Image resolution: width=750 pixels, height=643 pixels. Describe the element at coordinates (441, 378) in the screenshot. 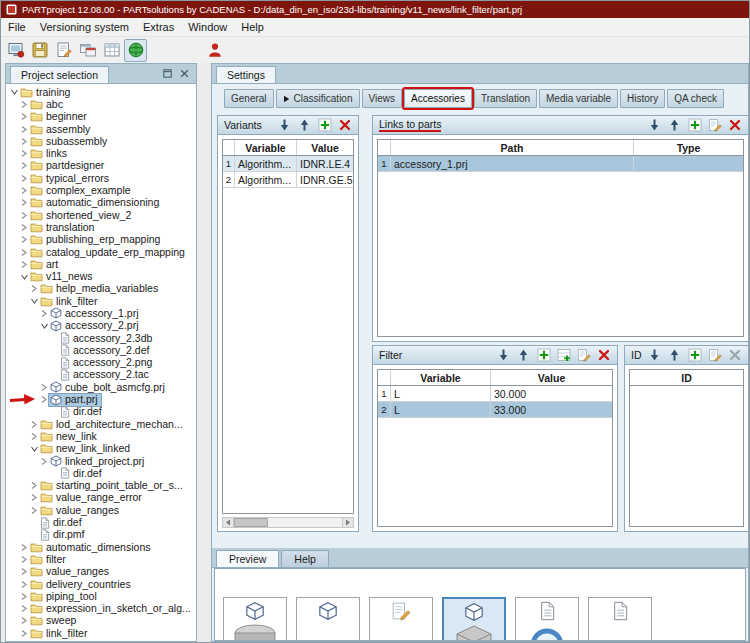

I see `column-header-variable: Variable` at that location.